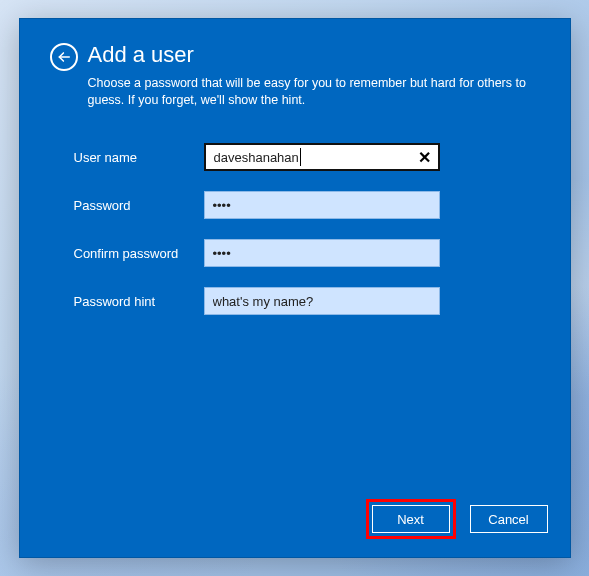  I want to click on back-arrow-icon, so click(64, 57).